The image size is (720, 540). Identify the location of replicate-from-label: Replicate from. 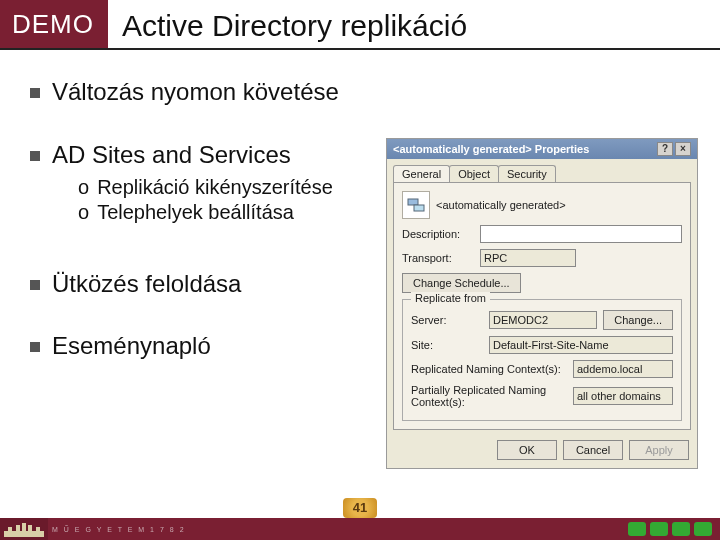
(450, 298).